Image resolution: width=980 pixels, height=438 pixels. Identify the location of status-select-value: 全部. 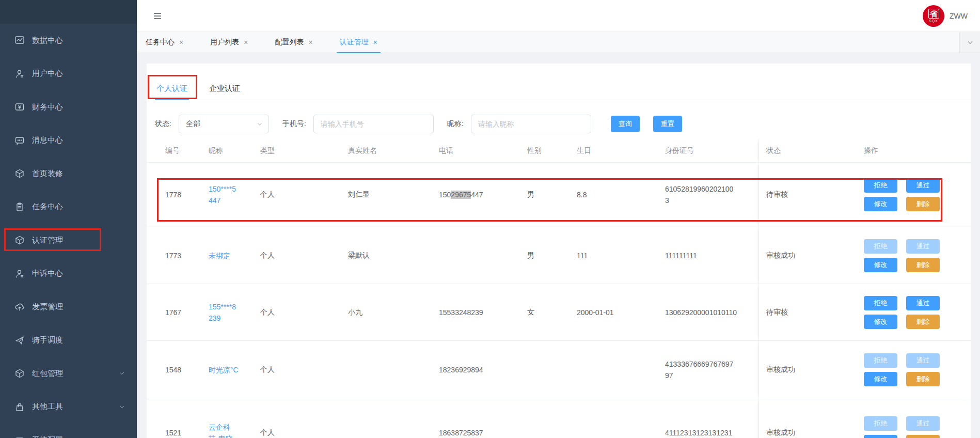
(193, 124).